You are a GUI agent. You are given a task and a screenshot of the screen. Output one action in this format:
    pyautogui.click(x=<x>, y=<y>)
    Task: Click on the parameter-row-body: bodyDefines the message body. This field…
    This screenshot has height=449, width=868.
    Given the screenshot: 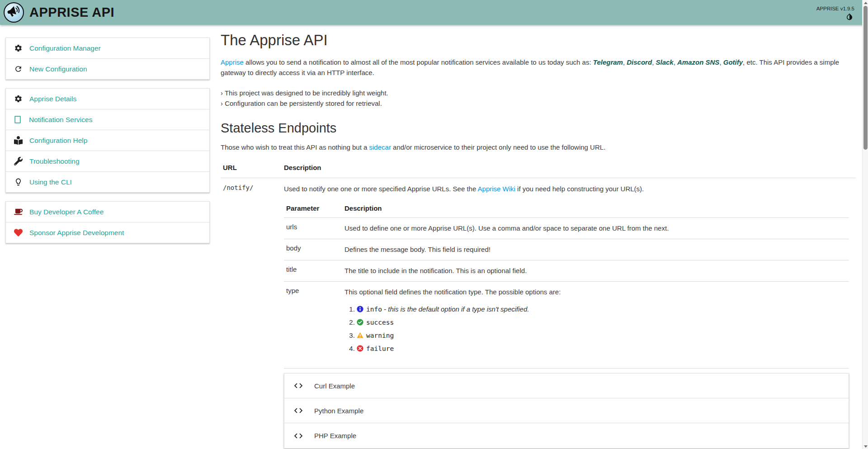 What is the action you would take?
    pyautogui.click(x=566, y=250)
    